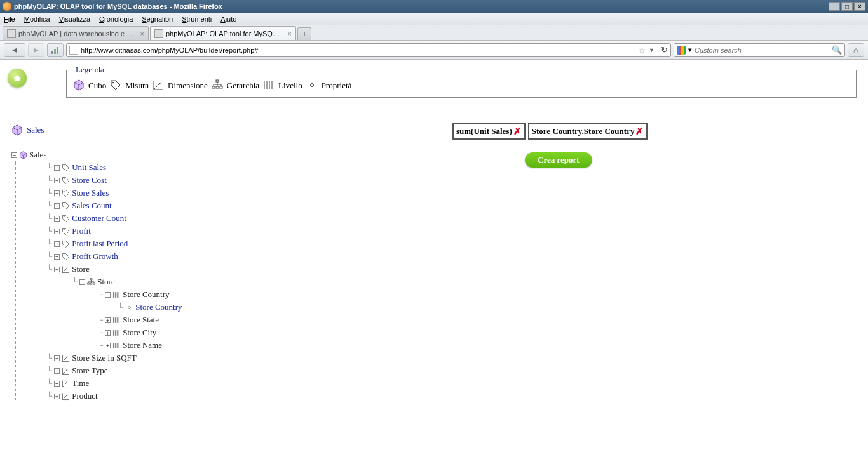 The width and height of the screenshot is (868, 471). What do you see at coordinates (114, 231) in the screenshot?
I see `tree-measure: └+Profit` at bounding box center [114, 231].